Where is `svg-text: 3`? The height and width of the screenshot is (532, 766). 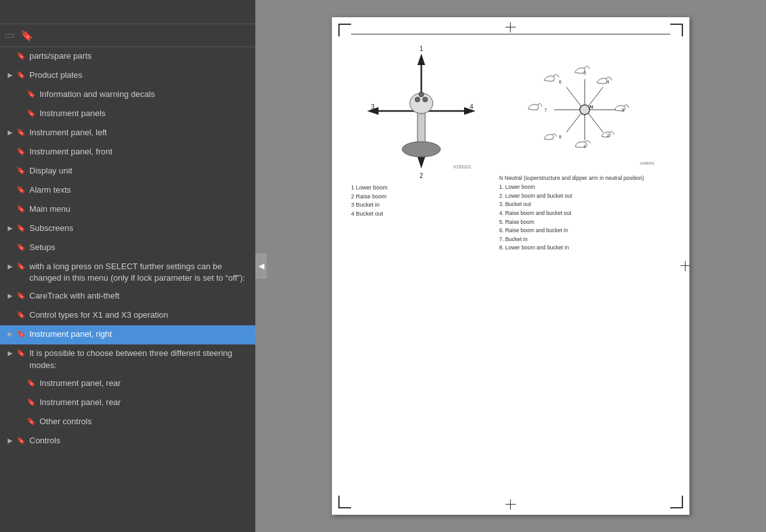
svg-text: 3 is located at coordinates (622, 110).